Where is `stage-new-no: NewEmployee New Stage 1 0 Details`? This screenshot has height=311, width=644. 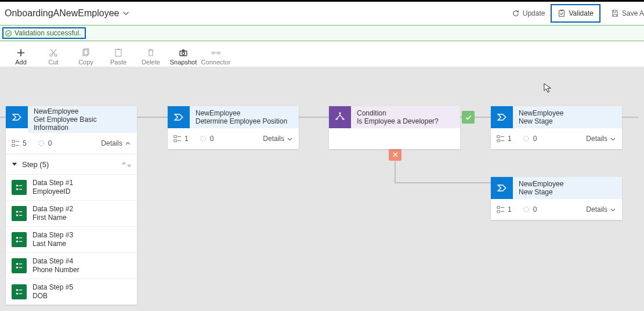 stage-new-no: NewEmployee New Stage 1 0 Details is located at coordinates (556, 198).